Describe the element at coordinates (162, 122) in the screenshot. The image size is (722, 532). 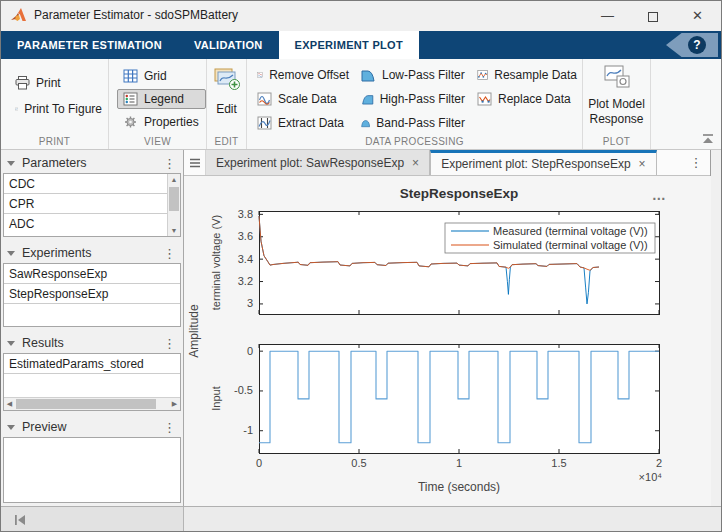
I see `properties-button: Properties` at that location.